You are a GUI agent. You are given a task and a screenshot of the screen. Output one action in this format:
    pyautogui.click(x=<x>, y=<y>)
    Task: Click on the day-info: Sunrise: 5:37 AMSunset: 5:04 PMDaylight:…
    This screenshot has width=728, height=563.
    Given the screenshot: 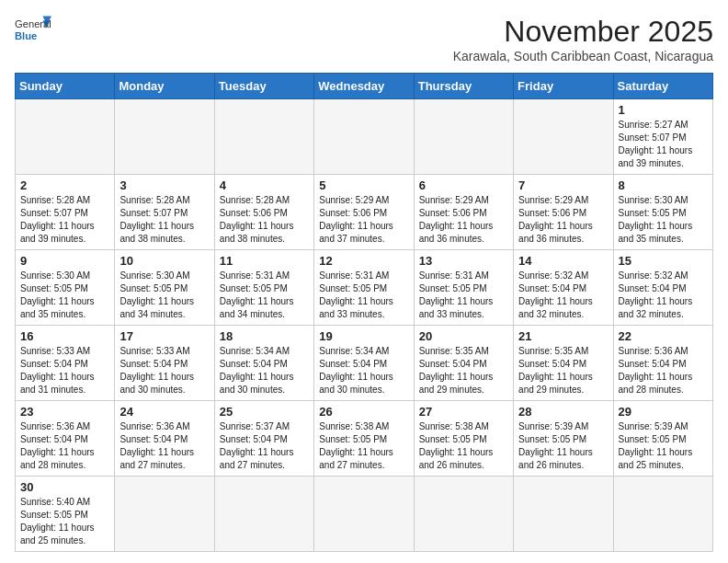 What is the action you would take?
    pyautogui.click(x=265, y=446)
    